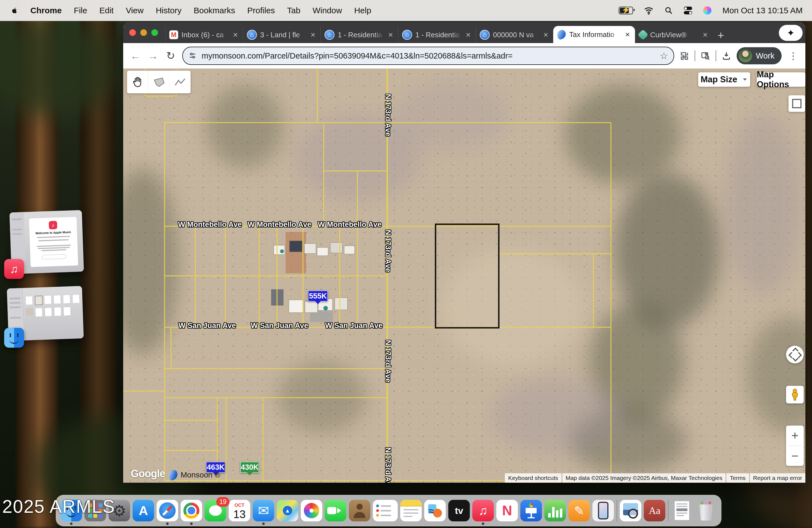 The image size is (812, 528). I want to click on bookmark-star-icon: ☆, so click(664, 56).